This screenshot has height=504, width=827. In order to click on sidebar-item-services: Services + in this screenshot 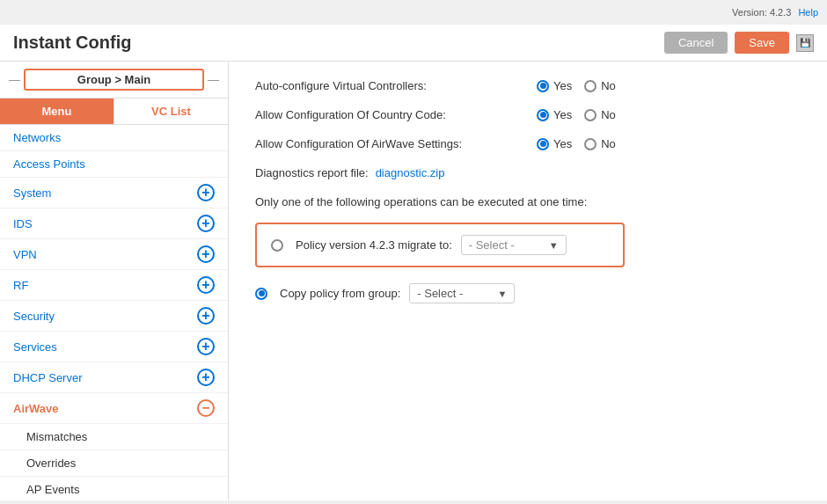, I will do `click(114, 347)`.